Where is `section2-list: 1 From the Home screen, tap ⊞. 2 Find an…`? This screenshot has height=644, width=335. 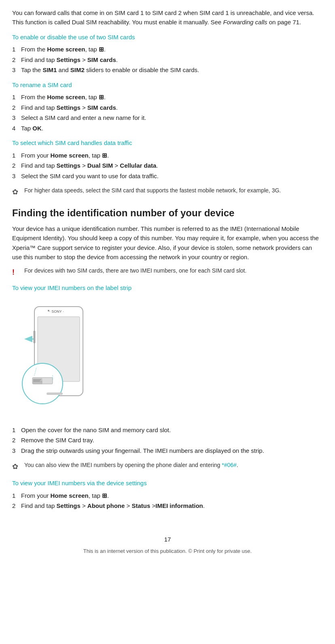 section2-list: 1 From the Home screen, tap ⊞. 2 Find an… is located at coordinates (168, 113).